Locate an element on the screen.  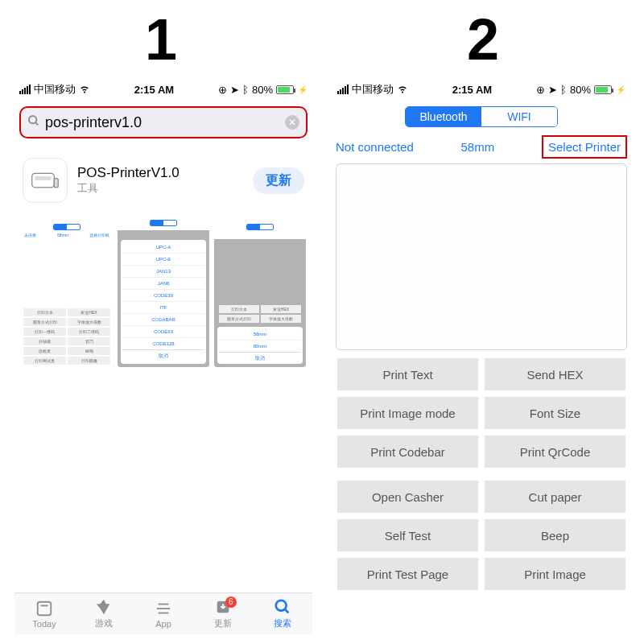
app-category: 工具 is located at coordinates (165, 188).